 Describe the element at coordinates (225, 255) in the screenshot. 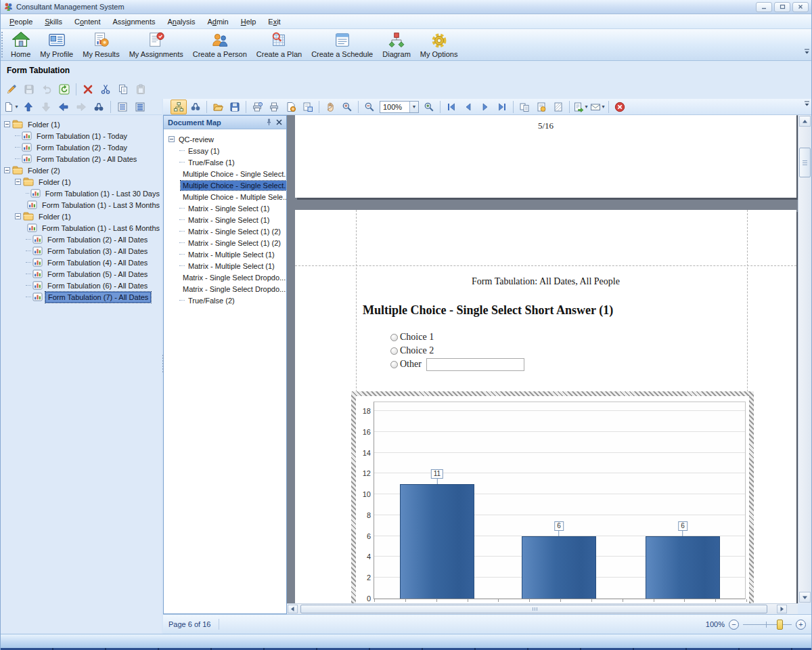

I see `document-map-item: Matrix - Multiple Select (1)` at that location.